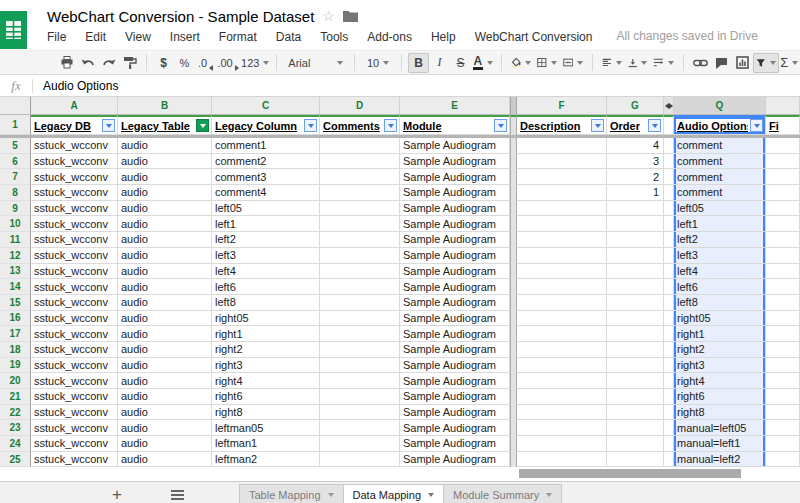 Image resolution: width=800 pixels, height=503 pixels. I want to click on cell-D9, so click(360, 209).